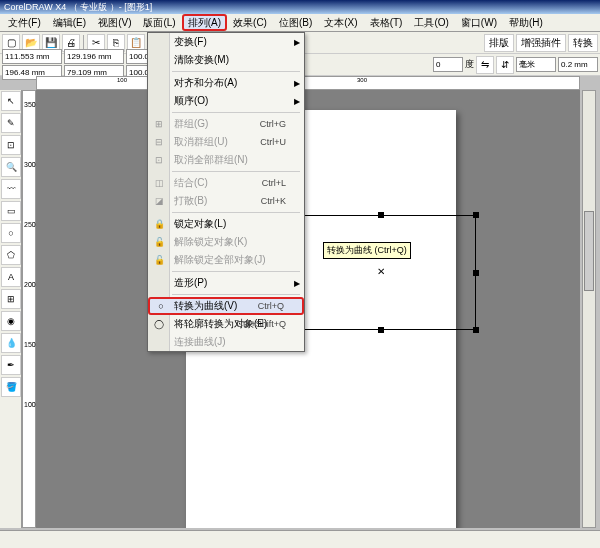 The height and width of the screenshot is (548, 600). I want to click on text-tool-icon: A, so click(11, 277).